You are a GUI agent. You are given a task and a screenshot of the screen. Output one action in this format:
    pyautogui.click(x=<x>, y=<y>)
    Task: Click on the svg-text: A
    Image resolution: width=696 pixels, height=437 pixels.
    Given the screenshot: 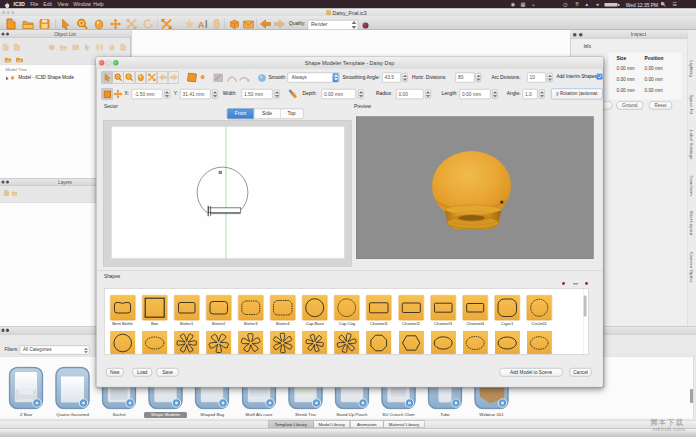 What is the action you would take?
    pyautogui.click(x=202, y=24)
    